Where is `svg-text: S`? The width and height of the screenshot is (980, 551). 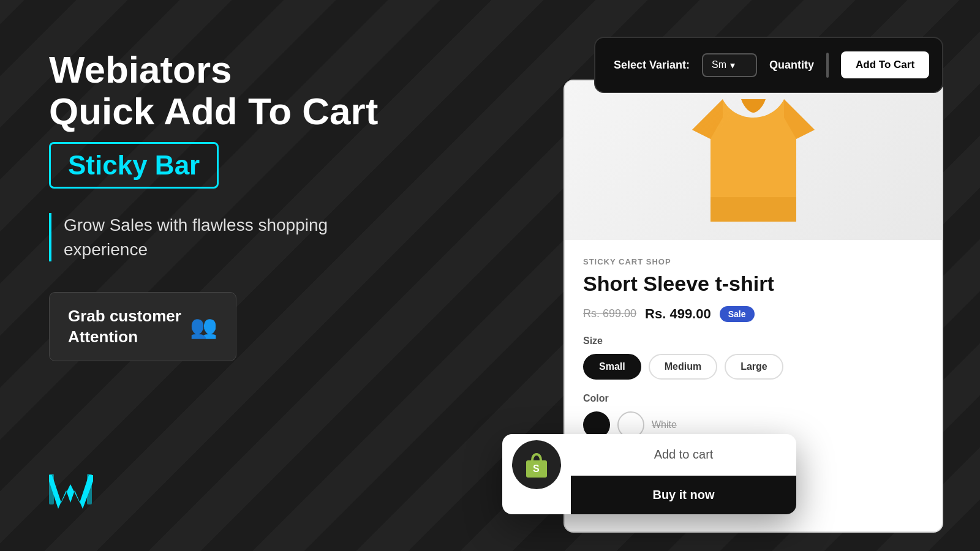 svg-text: S is located at coordinates (537, 469).